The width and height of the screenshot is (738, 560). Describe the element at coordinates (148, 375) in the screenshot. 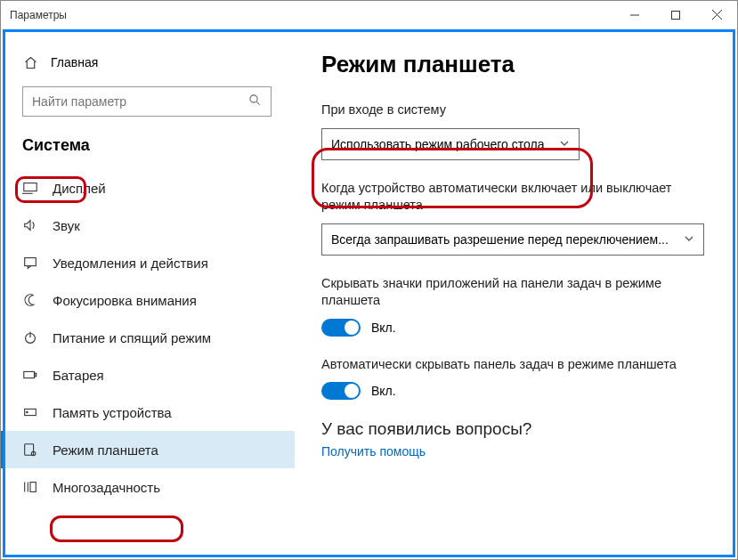

I see `sidebar-item-battery: Батарея` at that location.